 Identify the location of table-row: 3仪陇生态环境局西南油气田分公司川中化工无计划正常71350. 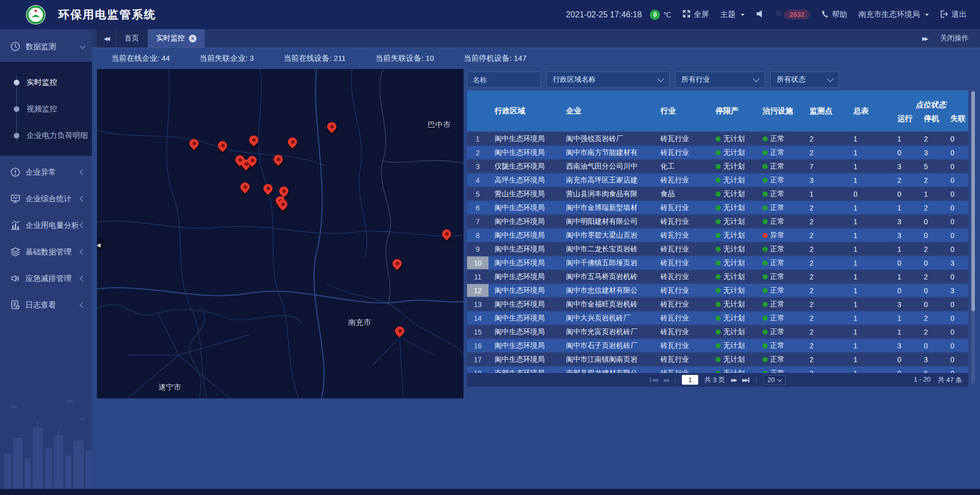
(718, 167).